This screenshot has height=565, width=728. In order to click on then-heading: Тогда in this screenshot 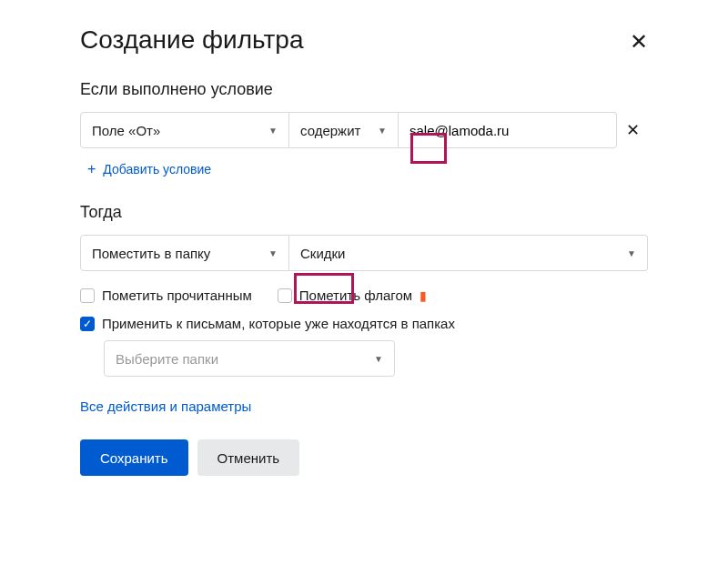, I will do `click(364, 213)`.